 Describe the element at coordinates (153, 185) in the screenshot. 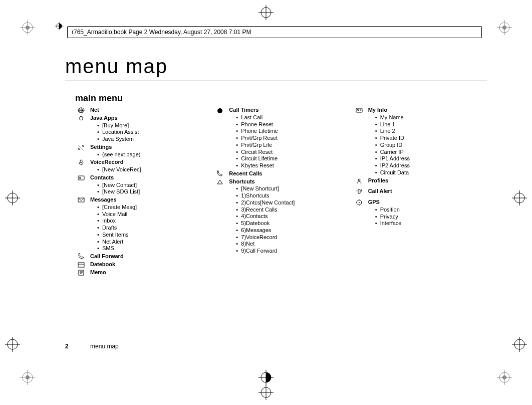

I see `list-item: [New Contact]` at that location.